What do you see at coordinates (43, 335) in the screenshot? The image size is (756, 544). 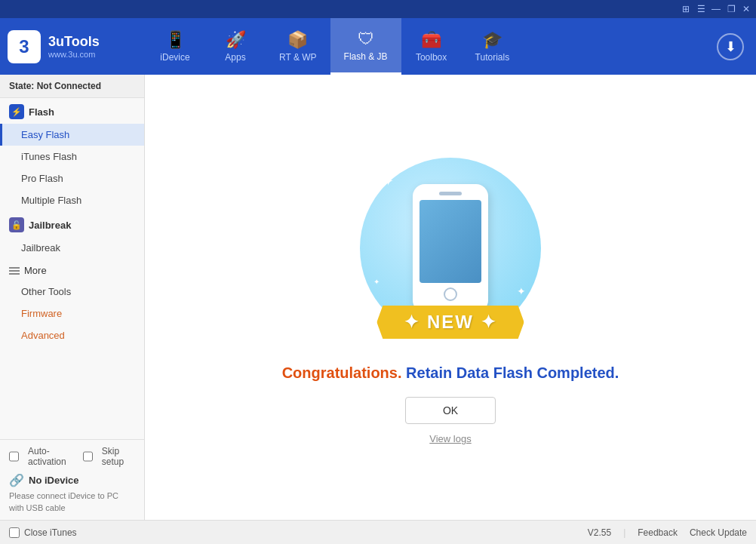 I see `advanced-label: Advanced` at bounding box center [43, 335].